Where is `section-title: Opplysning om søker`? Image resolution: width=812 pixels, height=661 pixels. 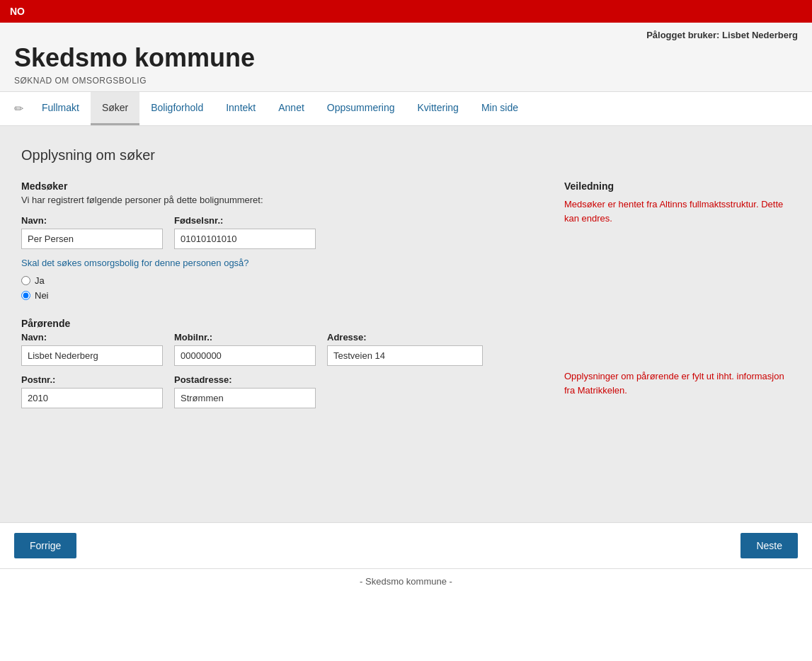
section-title: Opplysning om søker is located at coordinates (406, 156).